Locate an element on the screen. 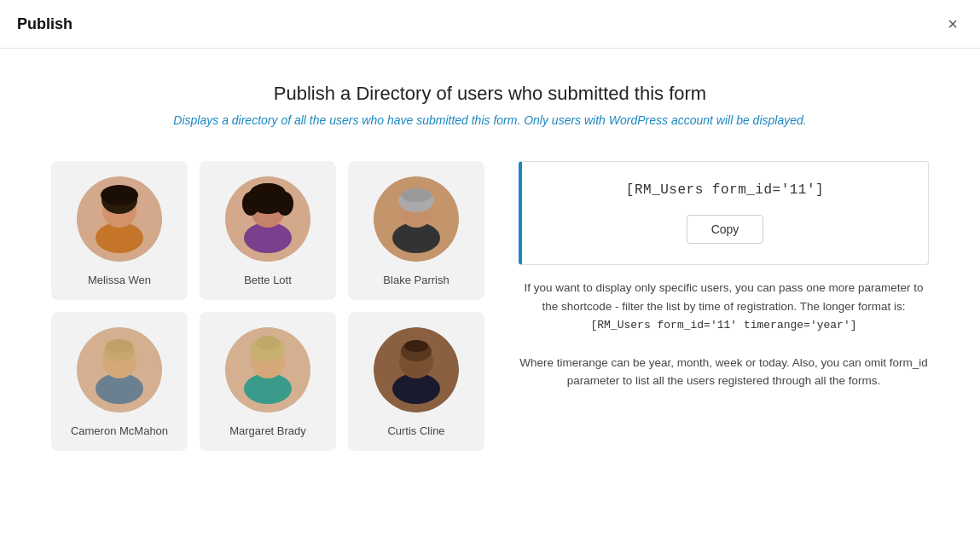  shortcode-code: [RM_Users form_id='11'] is located at coordinates (725, 190).